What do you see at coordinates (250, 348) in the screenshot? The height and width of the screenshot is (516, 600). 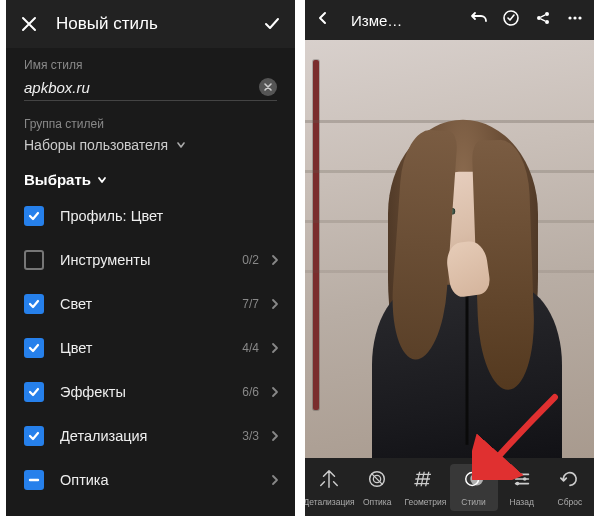 I see `option-count: 4/4` at bounding box center [250, 348].